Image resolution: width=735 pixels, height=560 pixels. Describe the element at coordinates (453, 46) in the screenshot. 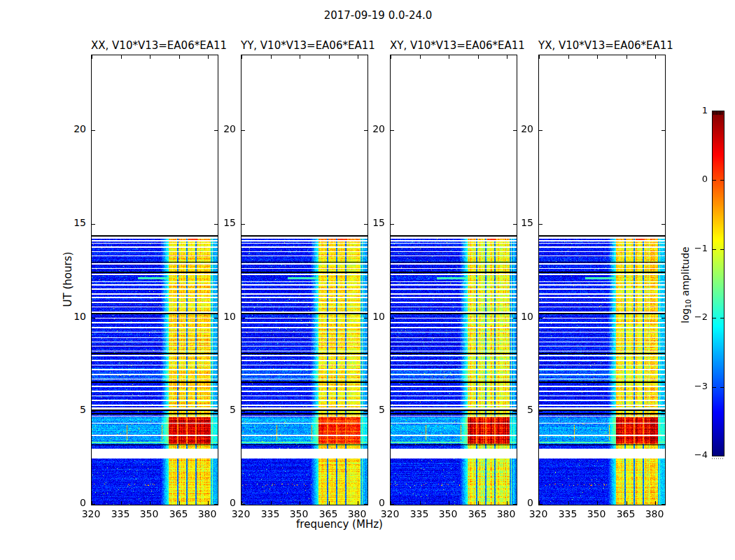

I see `panel-title-xy: XY, V10*V13=EA06*EA11` at that location.